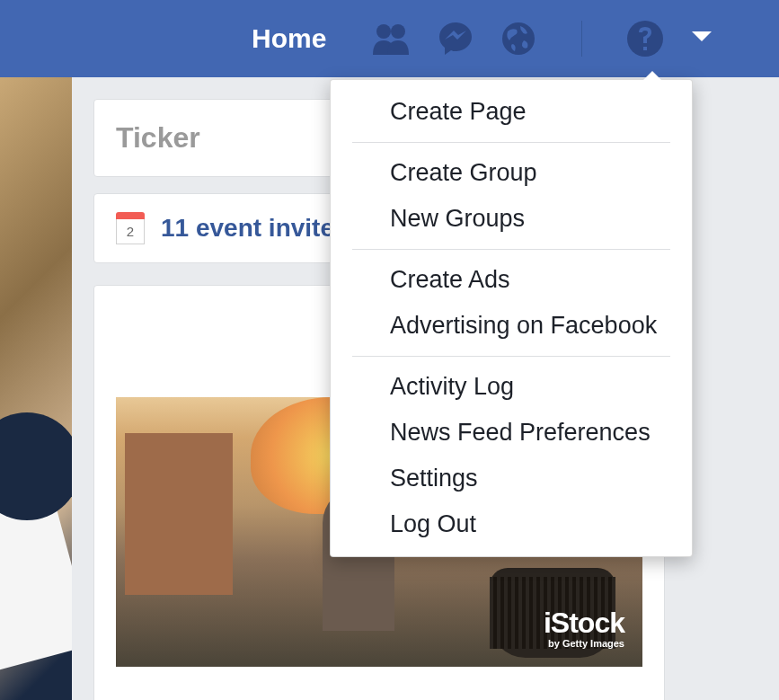  Describe the element at coordinates (130, 228) in the screenshot. I see `calendar-icon: 2` at that location.